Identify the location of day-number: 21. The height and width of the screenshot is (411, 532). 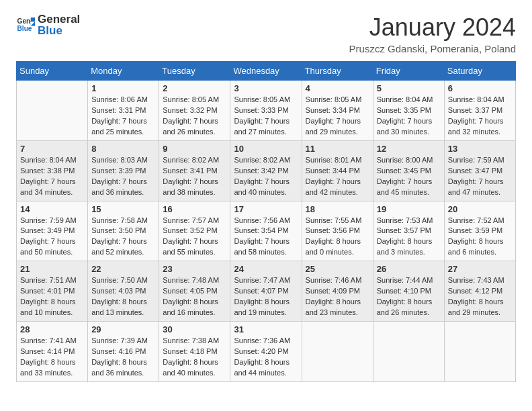
(52, 269).